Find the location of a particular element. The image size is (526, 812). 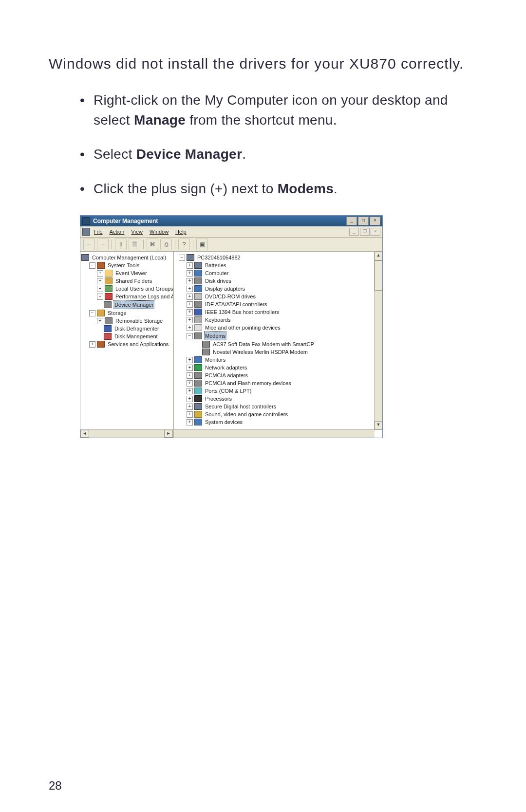

dev-sound: +Sound, video and game controllers is located at coordinates (280, 414).